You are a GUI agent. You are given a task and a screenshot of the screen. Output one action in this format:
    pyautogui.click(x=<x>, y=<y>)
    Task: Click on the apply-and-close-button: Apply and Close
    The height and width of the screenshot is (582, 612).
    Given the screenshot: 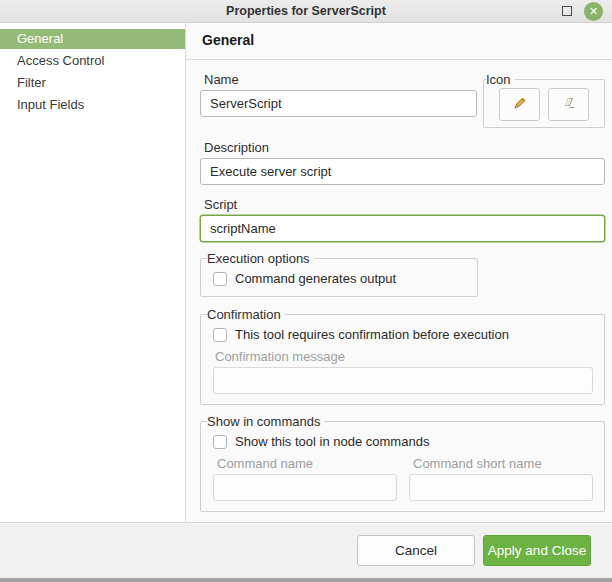 What is the action you would take?
    pyautogui.click(x=537, y=550)
    